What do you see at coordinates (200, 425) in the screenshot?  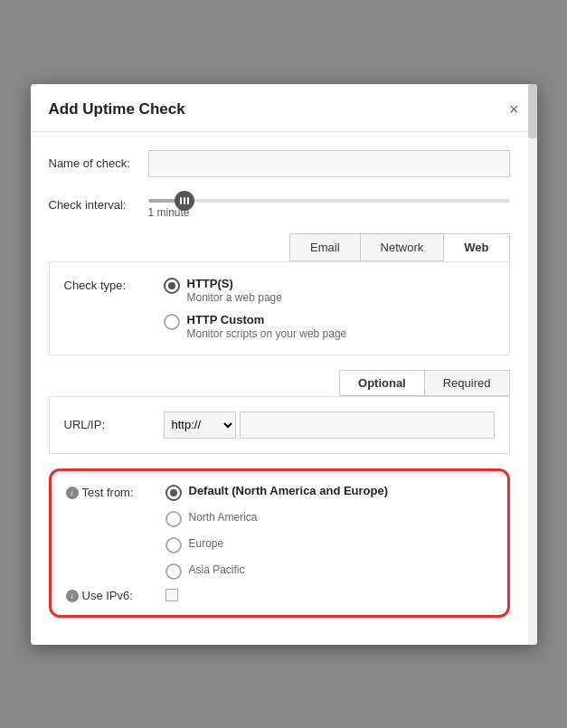 I see `protocol-select: http:// https://` at bounding box center [200, 425].